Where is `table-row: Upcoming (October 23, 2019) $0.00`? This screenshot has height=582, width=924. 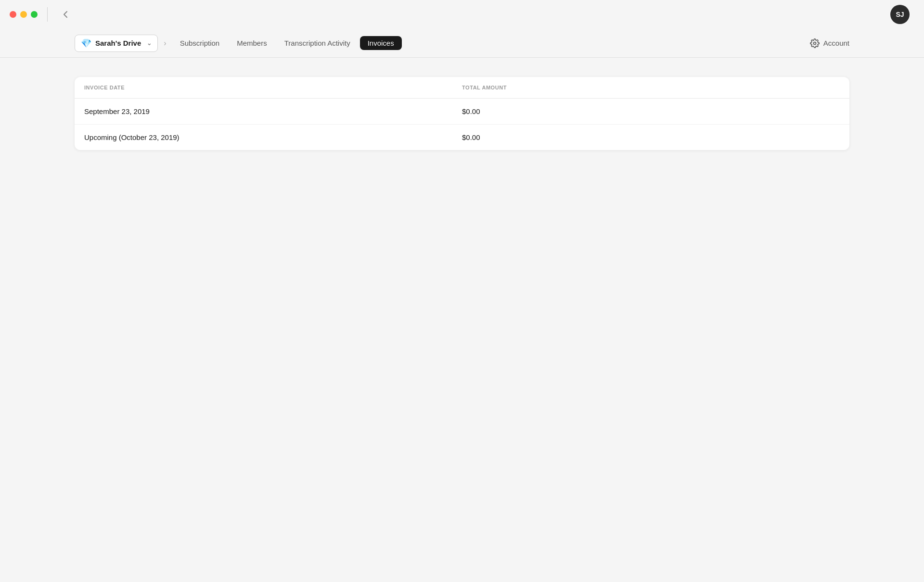 table-row: Upcoming (October 23, 2019) $0.00 is located at coordinates (462, 138).